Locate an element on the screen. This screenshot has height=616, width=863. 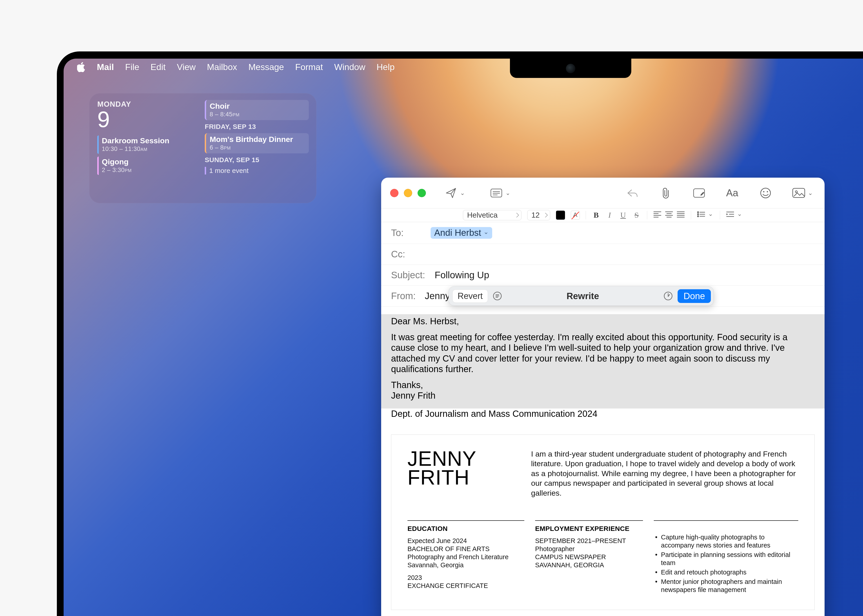
strike-button: S is located at coordinates (637, 215).